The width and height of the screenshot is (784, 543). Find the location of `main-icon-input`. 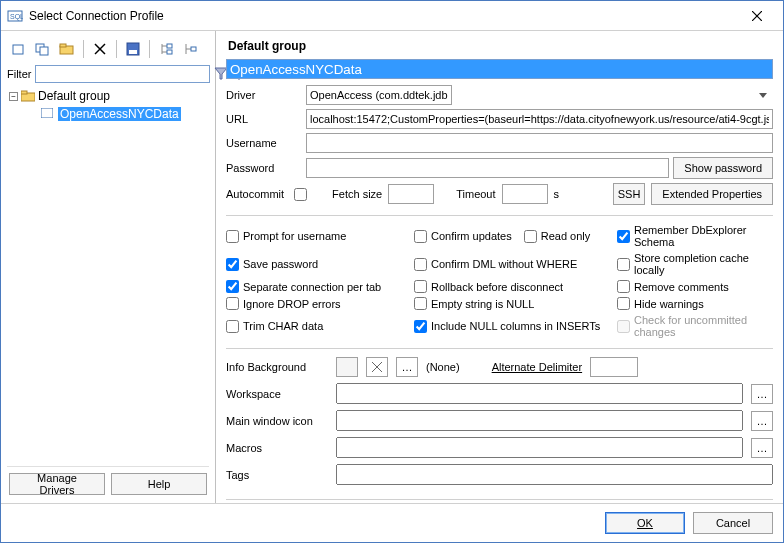

main-icon-input is located at coordinates (540, 420).